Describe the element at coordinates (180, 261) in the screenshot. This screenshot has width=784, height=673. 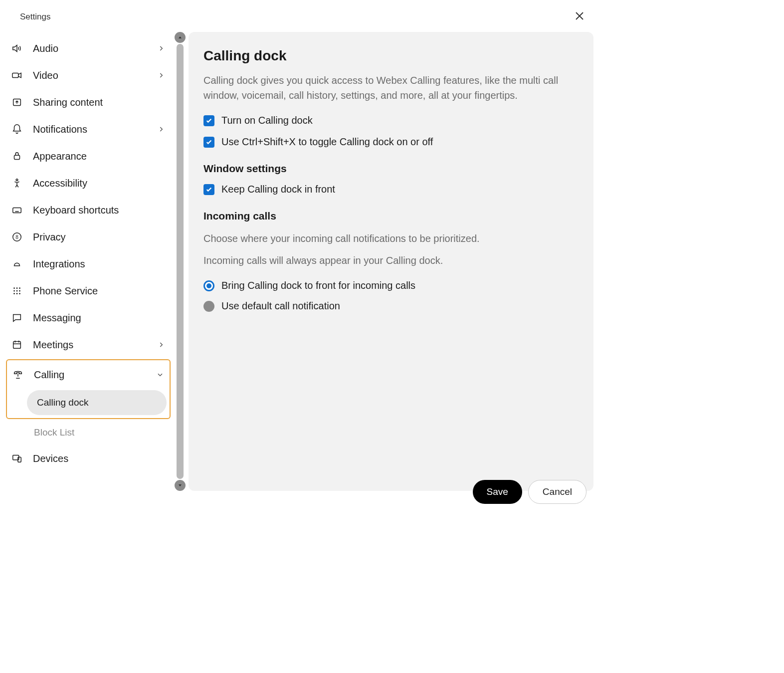
I see `scrollbar` at that location.